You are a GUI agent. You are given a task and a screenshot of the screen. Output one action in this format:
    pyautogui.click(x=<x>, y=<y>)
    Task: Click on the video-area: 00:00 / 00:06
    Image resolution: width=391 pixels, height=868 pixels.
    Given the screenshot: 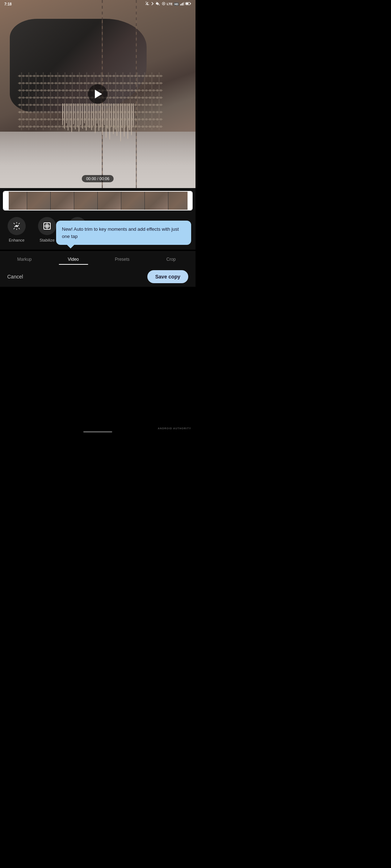 What is the action you would take?
    pyautogui.click(x=98, y=94)
    